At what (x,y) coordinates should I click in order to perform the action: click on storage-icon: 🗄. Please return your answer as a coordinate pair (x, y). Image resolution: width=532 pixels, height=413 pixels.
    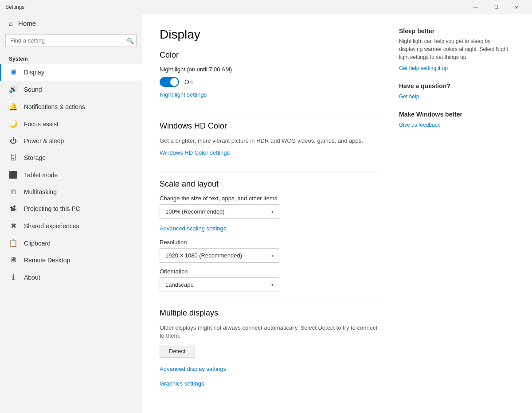
    Looking at the image, I should click on (13, 158).